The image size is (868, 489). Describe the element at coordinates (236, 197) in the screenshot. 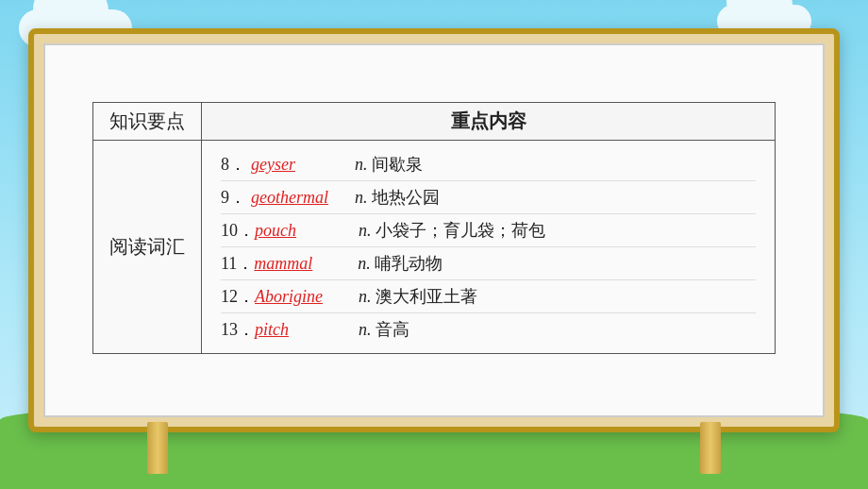

I see `entry-number: 9．` at that location.